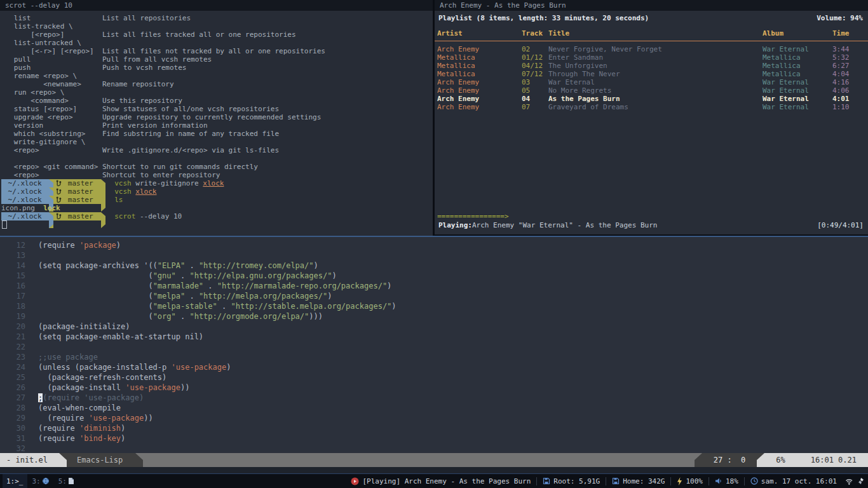  Describe the element at coordinates (651, 83) in the screenshot. I see `playlist-row: Arch Enemy03War EternalWar Eternal4:16` at that location.